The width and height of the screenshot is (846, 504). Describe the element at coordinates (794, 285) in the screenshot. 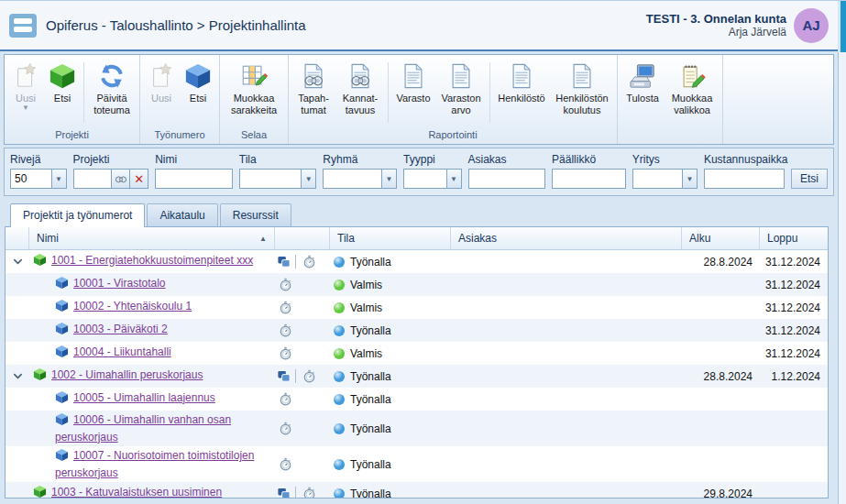

I see `end-date-cell: 31.12.2024` at that location.